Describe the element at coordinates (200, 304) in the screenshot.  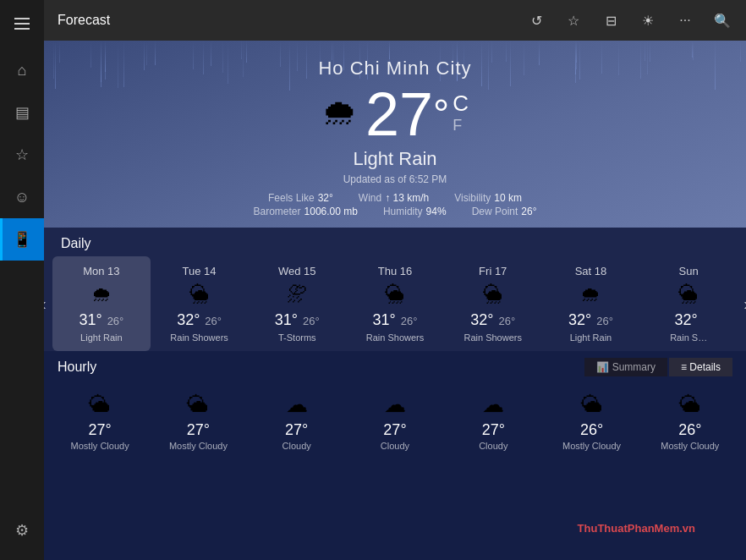
I see `daily-item: Tue 14 🌦 32° 26° Rain Showers` at that location.